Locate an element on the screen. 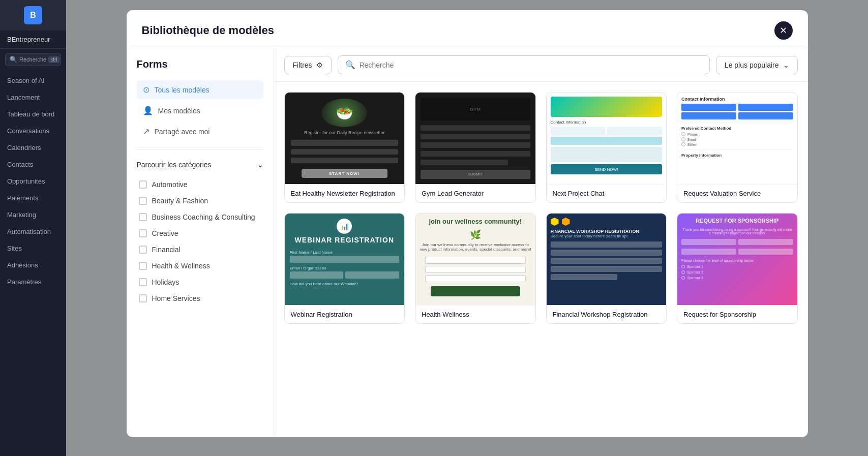  template-card-eat-healthy: 🥗 Register for our Daily Recipe newslett… is located at coordinates (345, 147).